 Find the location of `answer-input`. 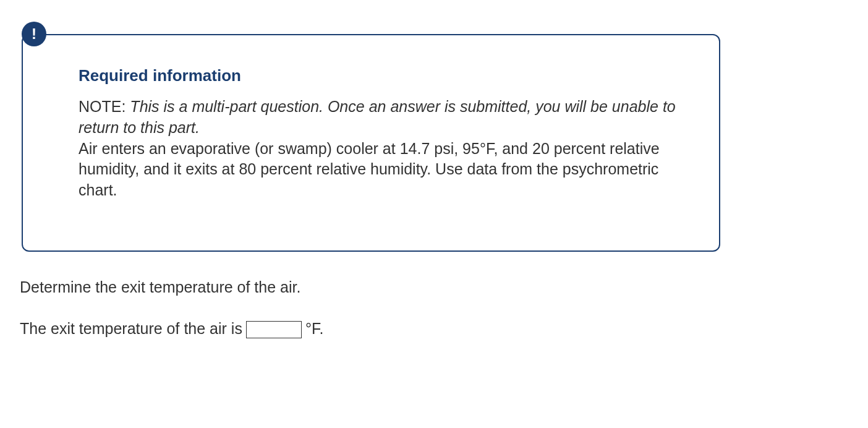

answer-input is located at coordinates (274, 330).